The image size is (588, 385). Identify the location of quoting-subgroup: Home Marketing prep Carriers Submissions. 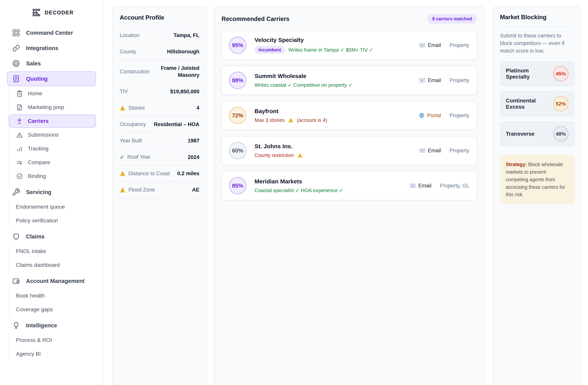
(52, 135).